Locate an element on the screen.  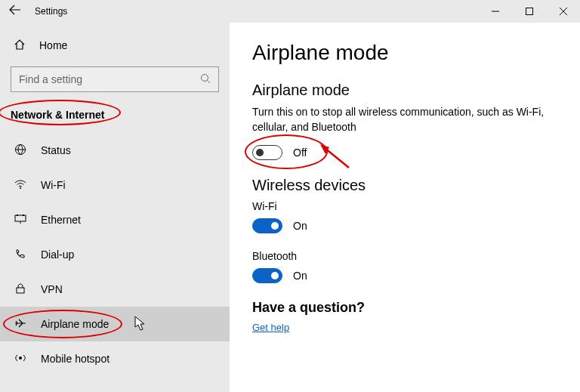
wifi-label: Wi-Fi is located at coordinates (405, 206).